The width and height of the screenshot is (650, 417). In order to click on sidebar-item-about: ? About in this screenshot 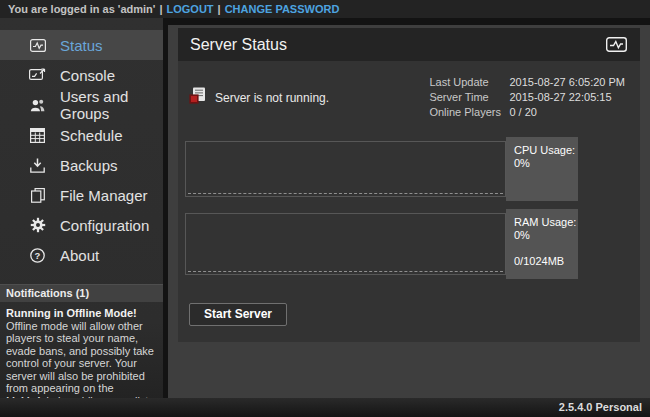, I will do `click(82, 255)`.